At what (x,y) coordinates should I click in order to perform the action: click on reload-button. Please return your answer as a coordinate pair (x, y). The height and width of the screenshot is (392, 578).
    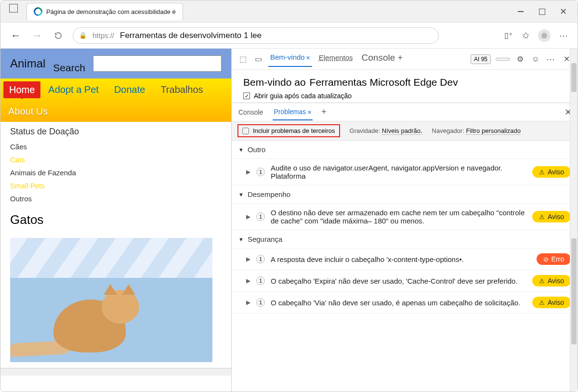
    Looking at the image, I should click on (58, 36).